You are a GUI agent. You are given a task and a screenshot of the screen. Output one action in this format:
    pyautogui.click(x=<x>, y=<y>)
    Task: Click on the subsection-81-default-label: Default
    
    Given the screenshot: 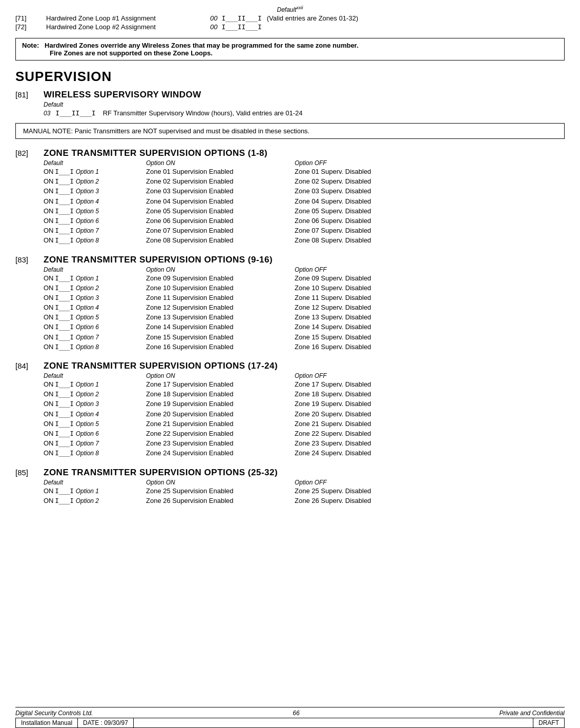 What is the action you would take?
    pyautogui.click(x=53, y=105)
    